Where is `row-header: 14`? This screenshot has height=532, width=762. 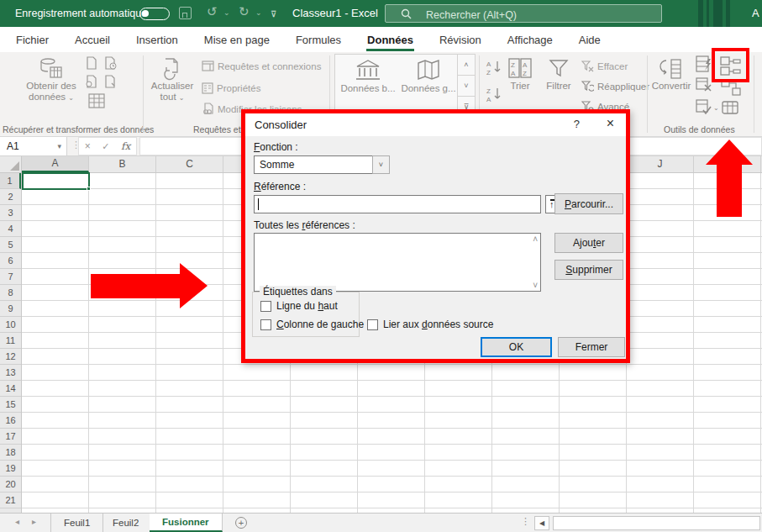
row-header: 14 is located at coordinates (10, 388).